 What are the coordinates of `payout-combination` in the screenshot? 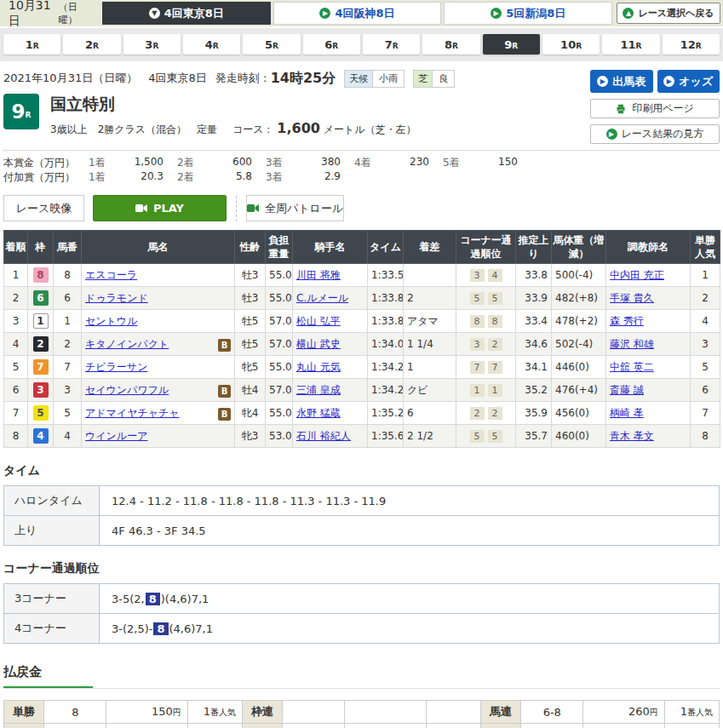 It's located at (313, 712).